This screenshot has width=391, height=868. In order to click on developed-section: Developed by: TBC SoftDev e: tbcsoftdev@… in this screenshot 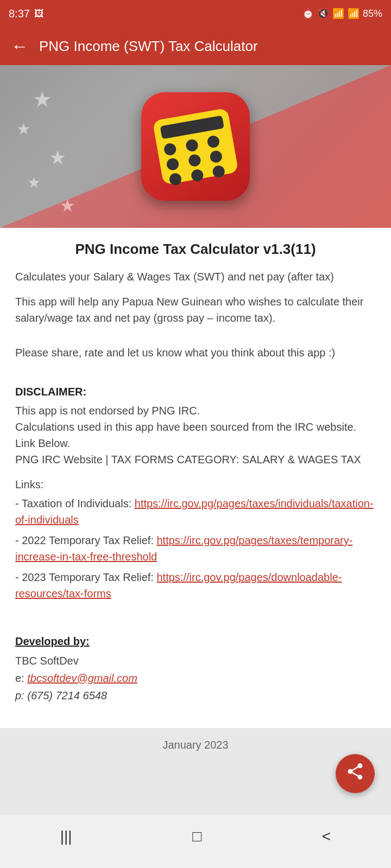, I will do `click(195, 669)`.